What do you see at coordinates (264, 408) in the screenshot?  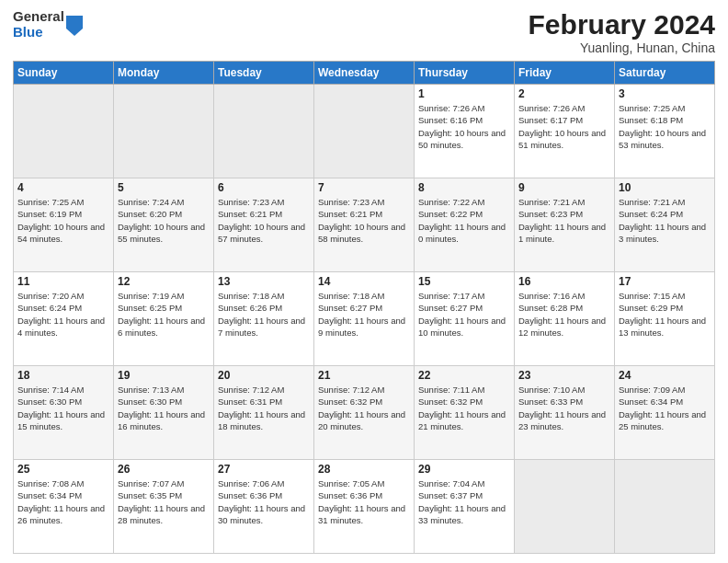 I see `day-info: Sunrise: 7:12 AM Sunset: 6:31 PM Dayligh…` at bounding box center [264, 408].